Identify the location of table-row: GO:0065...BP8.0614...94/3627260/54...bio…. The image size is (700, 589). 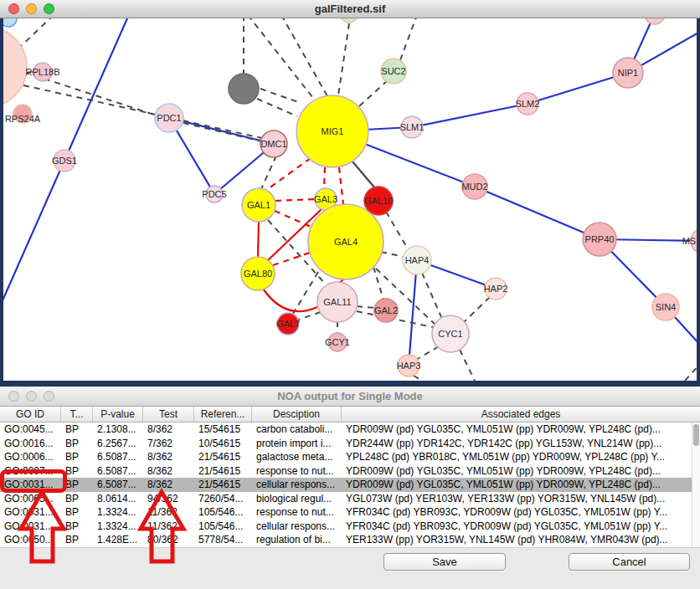
(346, 499).